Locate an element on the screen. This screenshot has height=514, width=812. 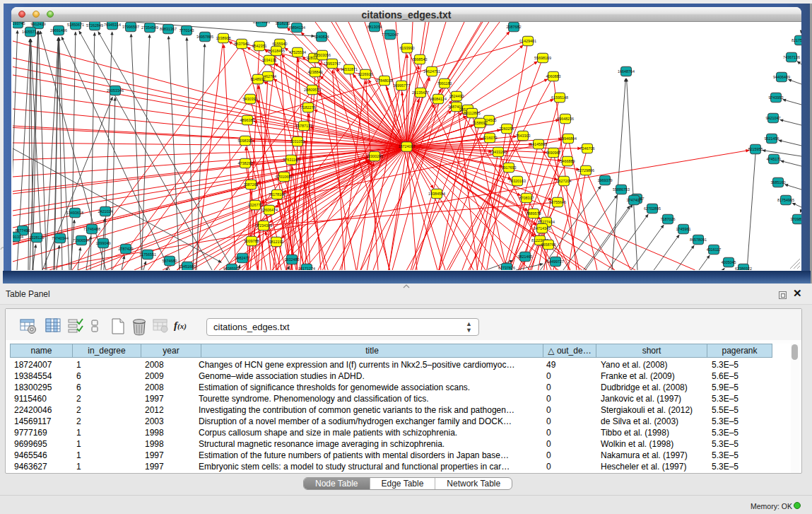
svg-text: 76320163 is located at coordinates (517, 181).